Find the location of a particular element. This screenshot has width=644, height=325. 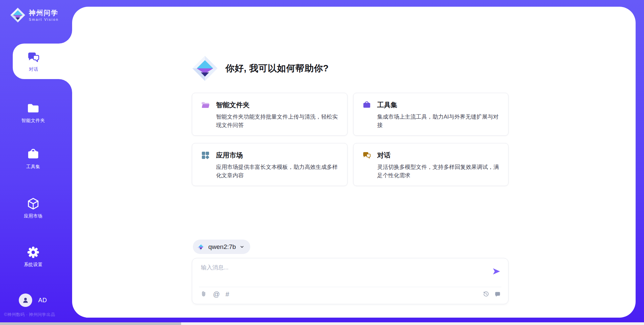

sidebar-item-settings: 系统设置 is located at coordinates (33, 257).